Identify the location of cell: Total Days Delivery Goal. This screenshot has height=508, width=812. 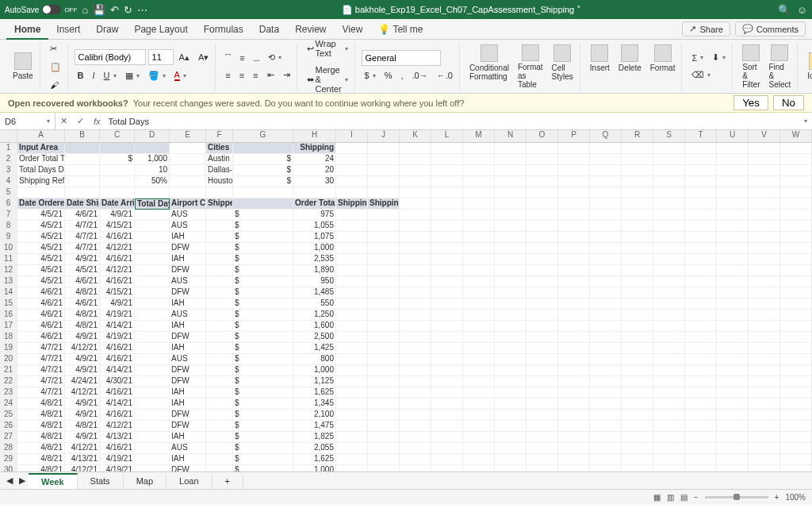
(41, 171).